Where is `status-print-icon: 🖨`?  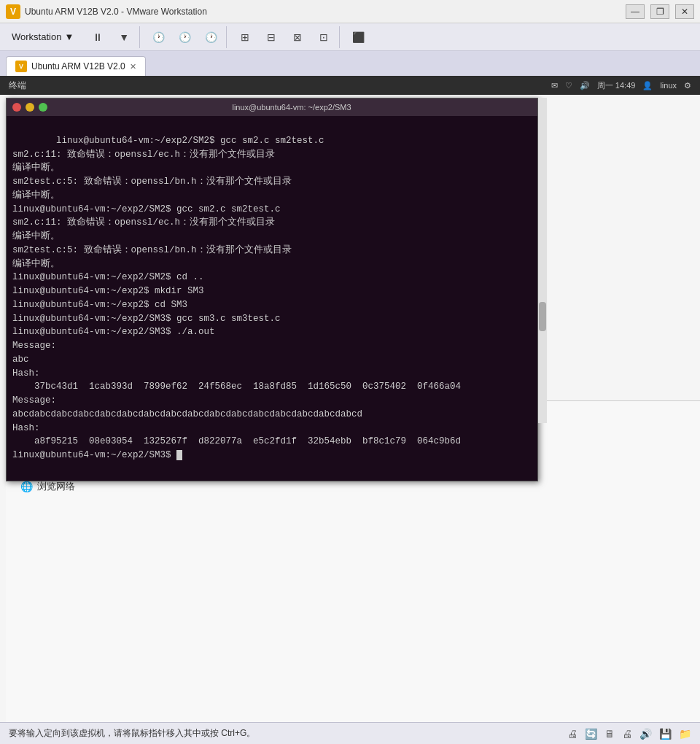 status-print-icon: 🖨 is located at coordinates (572, 734).